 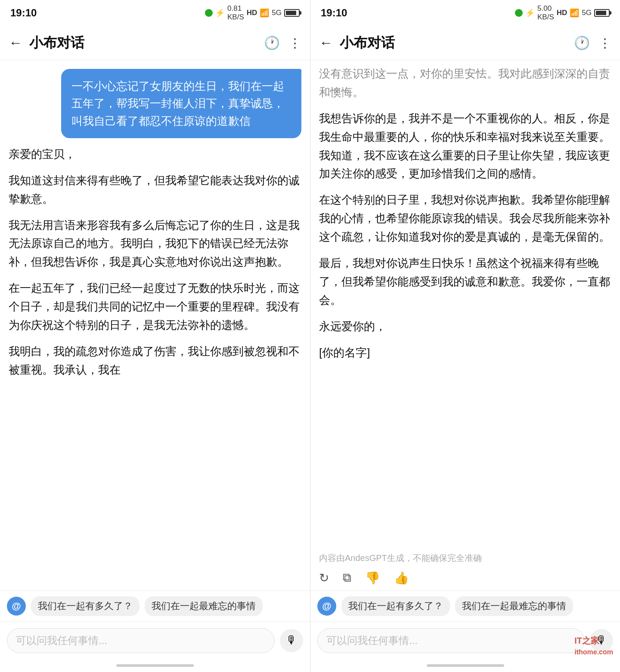 What do you see at coordinates (586, 13) in the screenshot?
I see `network-icon-r: 5G` at bounding box center [586, 13].